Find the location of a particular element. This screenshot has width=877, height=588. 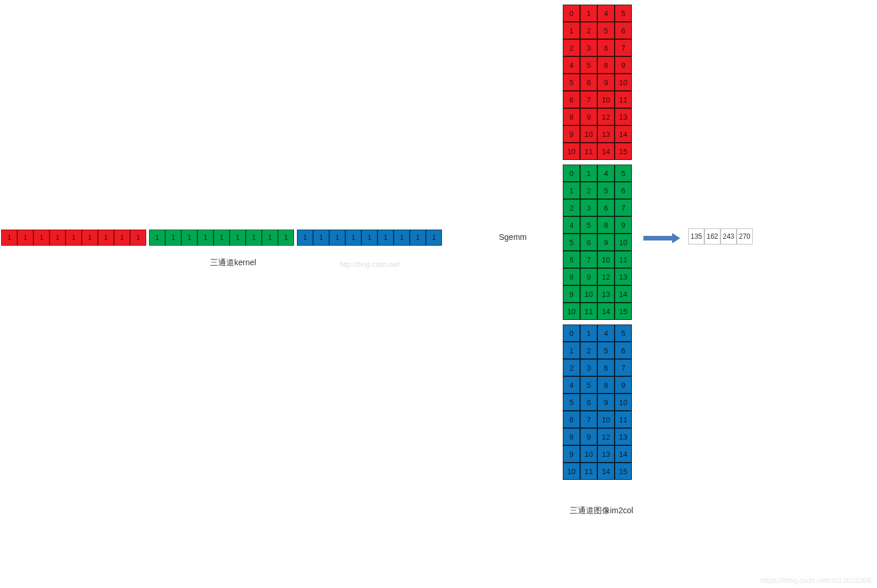

result-cell: 270 is located at coordinates (745, 236).